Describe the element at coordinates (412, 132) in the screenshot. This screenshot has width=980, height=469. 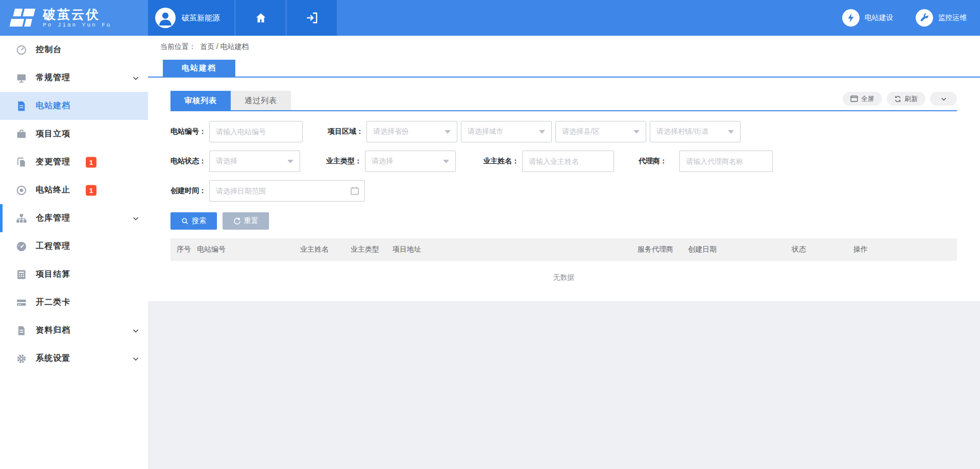
I see `province-select: 请选择省份` at that location.